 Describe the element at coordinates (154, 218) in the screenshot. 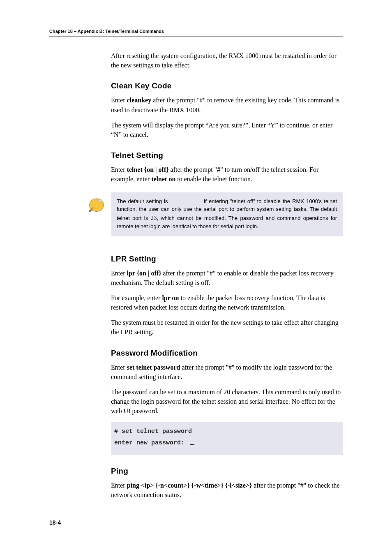

I see `note-port: 23` at that location.